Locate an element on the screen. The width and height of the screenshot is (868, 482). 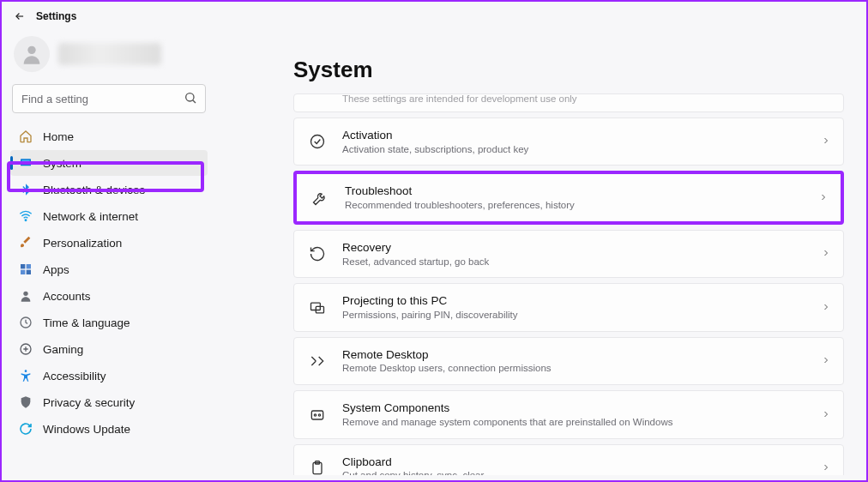
card-sub: Remove and manage system components that… is located at coordinates (508, 422).